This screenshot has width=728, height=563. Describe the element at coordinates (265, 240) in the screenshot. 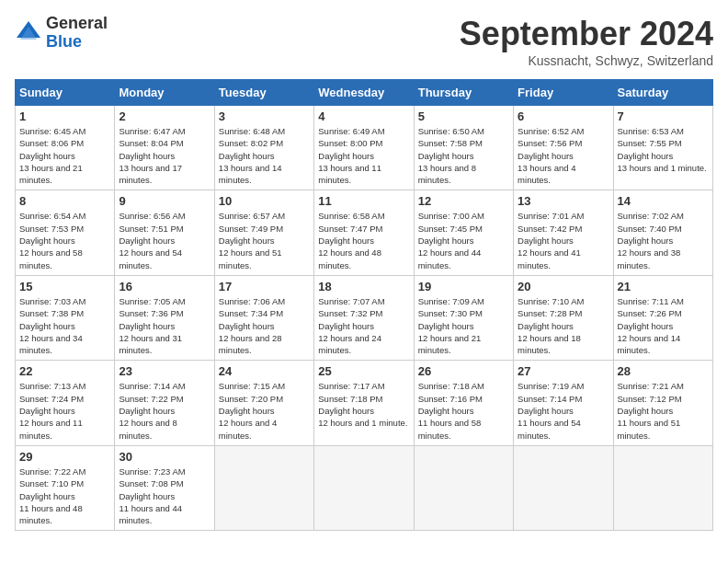

I see `day-info: Sunrise: 6:57 AM Sunset: 7:49 PM Dayligh…` at that location.